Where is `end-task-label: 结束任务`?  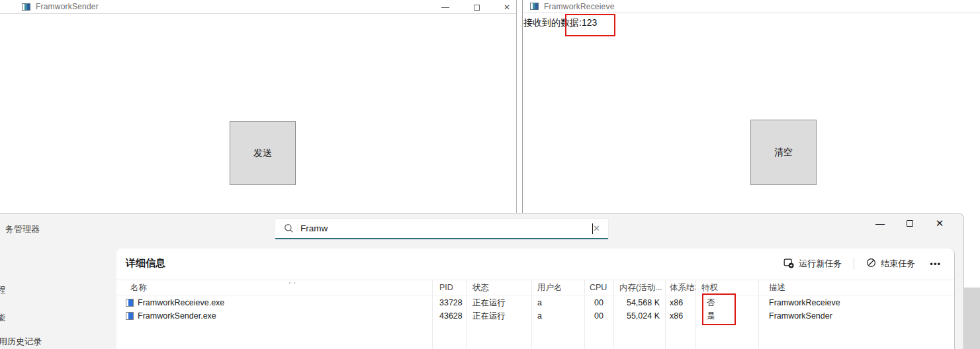
end-task-label: 结束任务 is located at coordinates (898, 264).